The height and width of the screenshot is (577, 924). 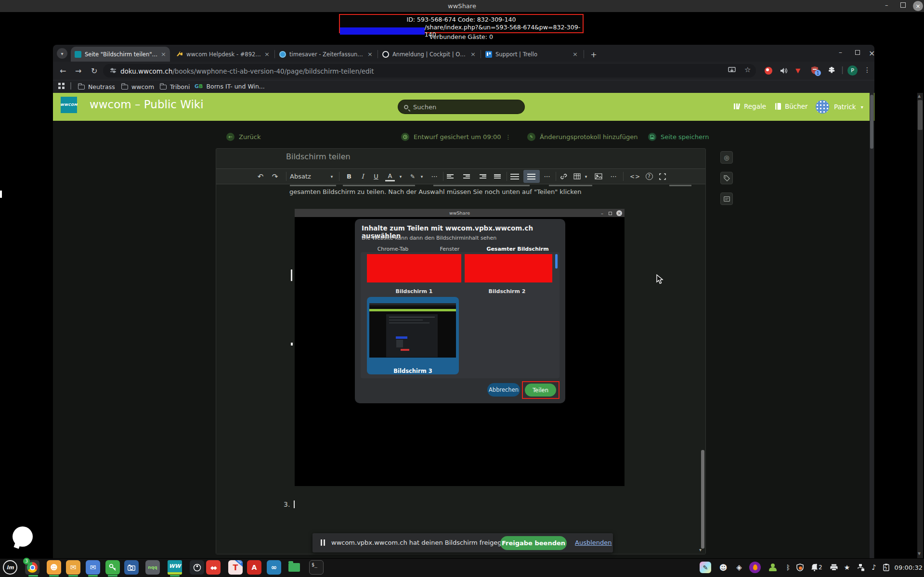 I want to click on fullscreen-icon, so click(x=663, y=176).